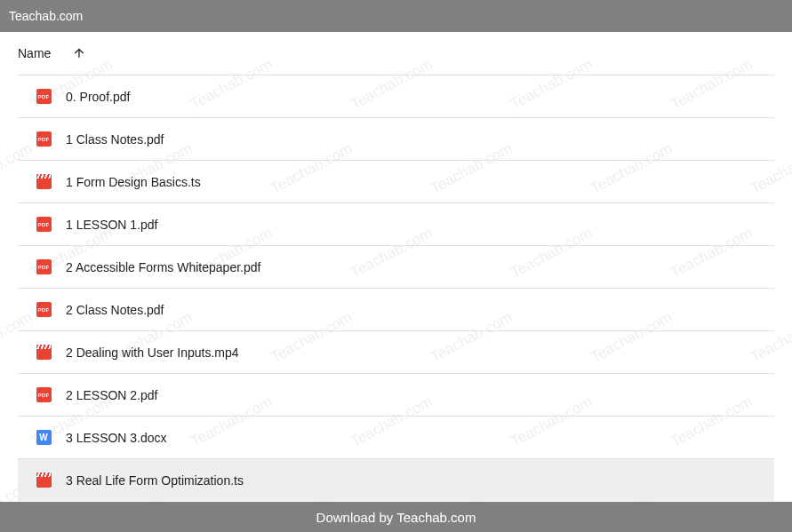  Describe the element at coordinates (44, 438) in the screenshot. I see `word-doc-icon: W` at that location.